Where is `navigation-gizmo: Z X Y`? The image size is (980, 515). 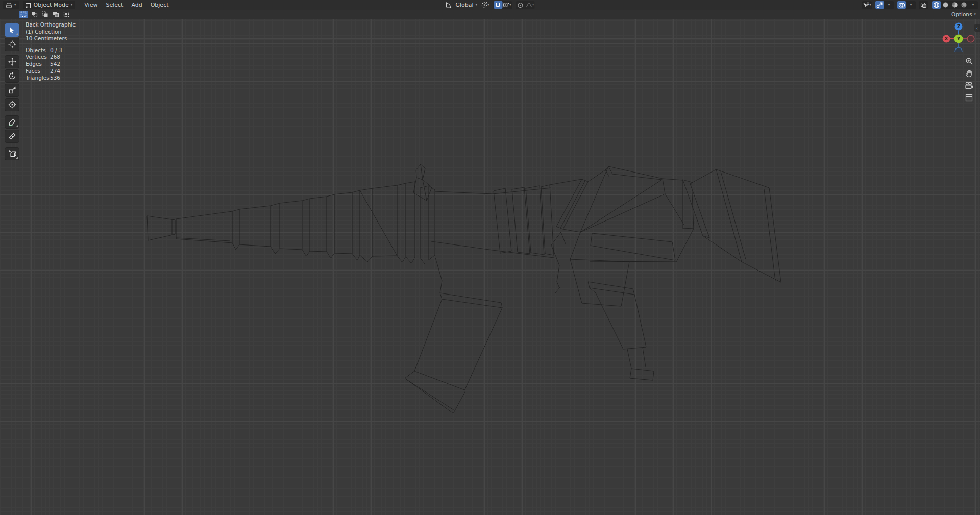 navigation-gizmo: Z X Y is located at coordinates (959, 36).